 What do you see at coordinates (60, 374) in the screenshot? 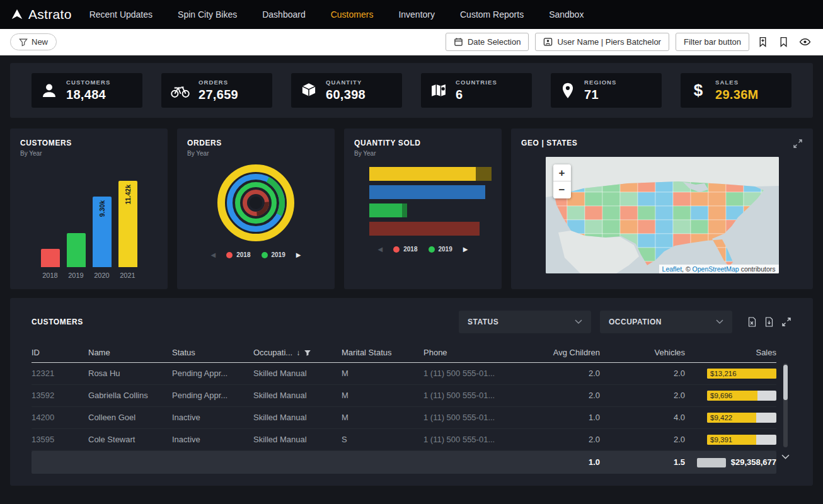
I see `cell-id: 12321` at bounding box center [60, 374].